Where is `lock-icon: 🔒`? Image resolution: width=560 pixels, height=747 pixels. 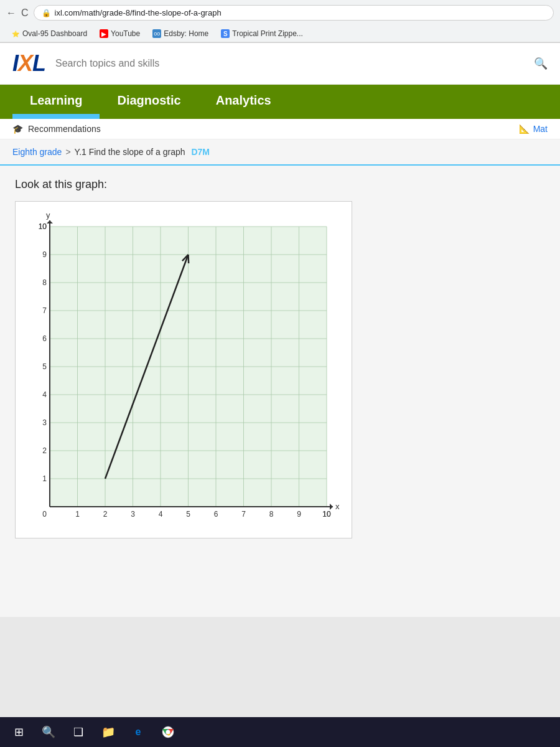 lock-icon: 🔒 is located at coordinates (46, 13).